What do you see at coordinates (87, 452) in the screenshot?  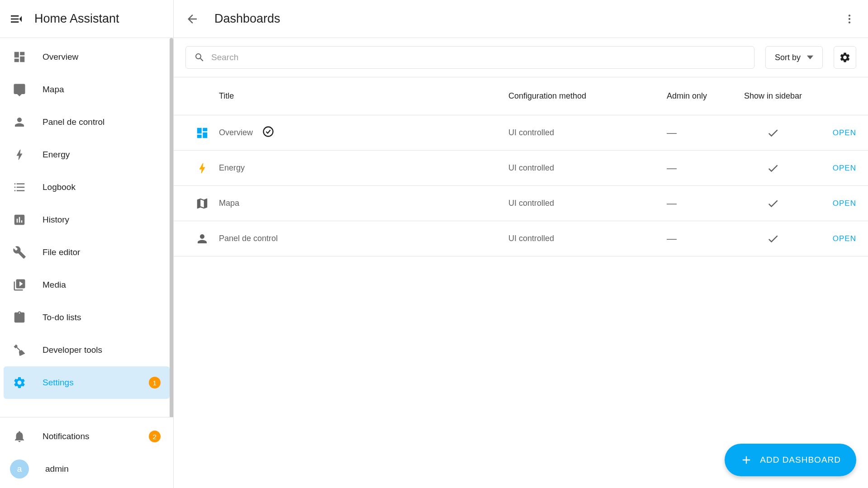 I see `sidebar-footer: Notifications 2 a admin` at bounding box center [87, 452].